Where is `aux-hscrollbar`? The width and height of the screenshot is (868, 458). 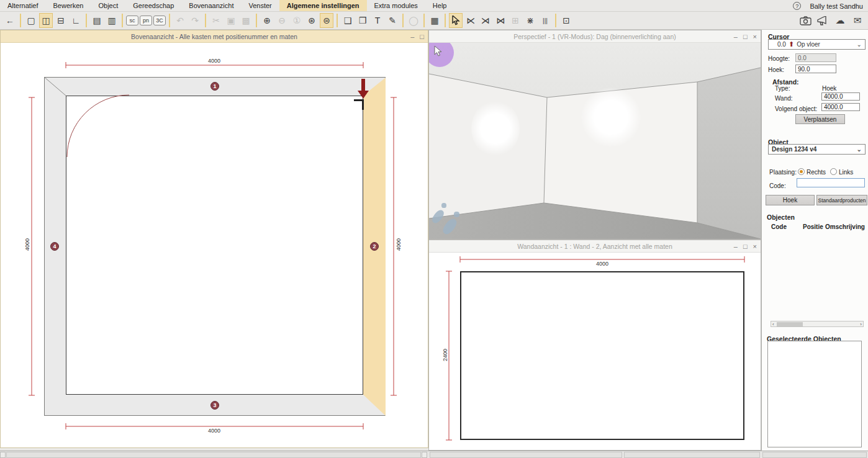 aux-hscrollbar is located at coordinates (692, 455).